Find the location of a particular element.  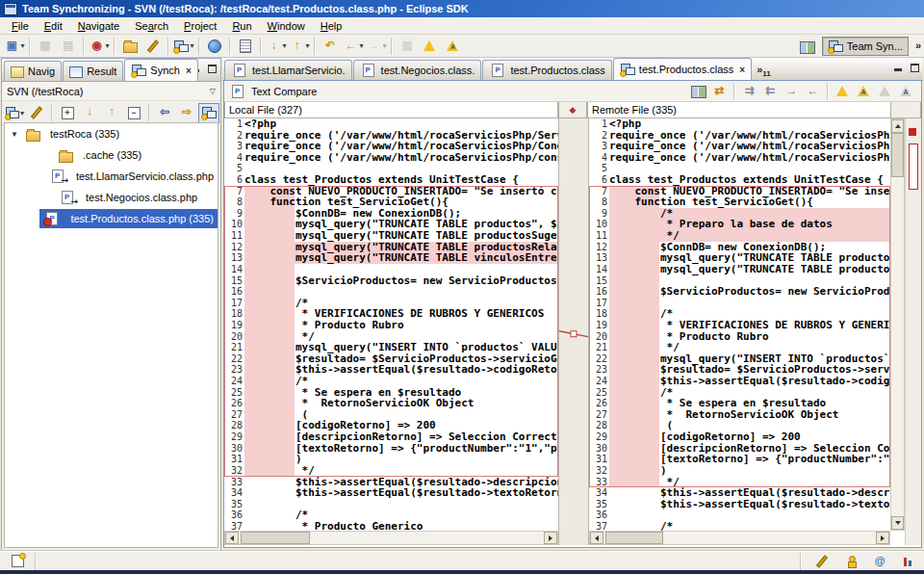

local-horizontal-scrollbar is located at coordinates (391, 537).